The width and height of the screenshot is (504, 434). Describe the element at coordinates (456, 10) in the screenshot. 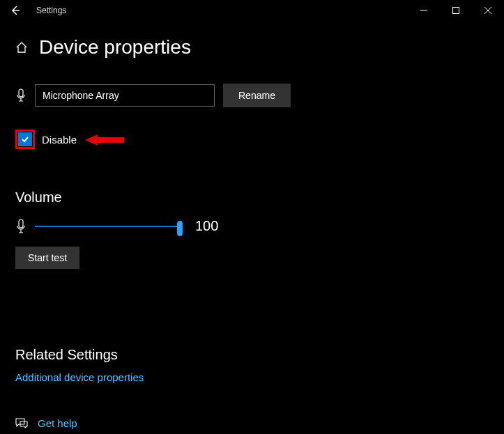

I see `maximize-icon` at that location.